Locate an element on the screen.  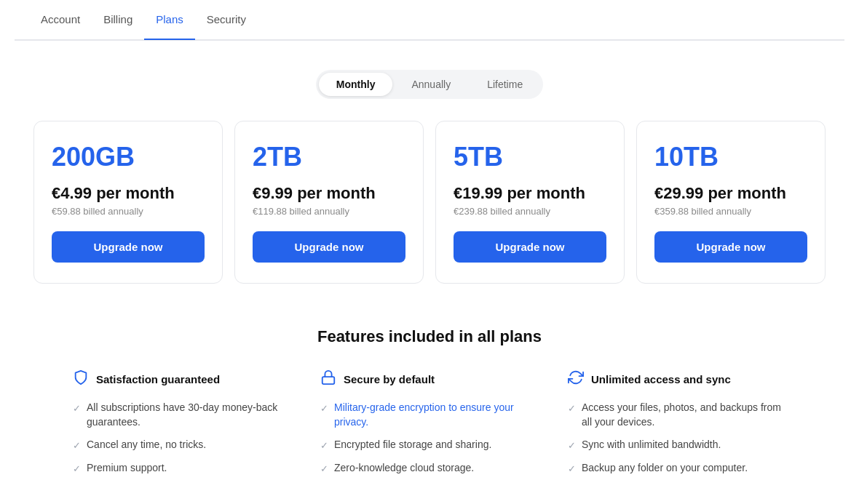
plan-2tb-price: €9.99 per month is located at coordinates (329, 193).